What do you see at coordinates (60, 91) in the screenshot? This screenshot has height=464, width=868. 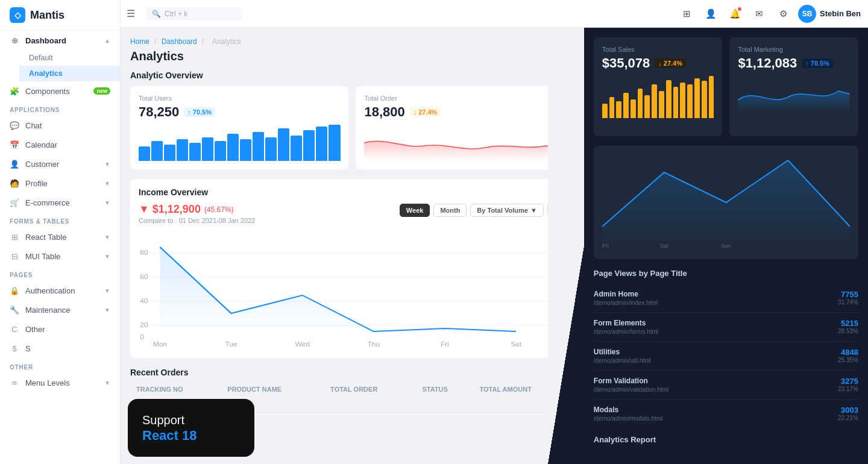 I see `sidebar-item-components: 🧩 Components new` at bounding box center [60, 91].